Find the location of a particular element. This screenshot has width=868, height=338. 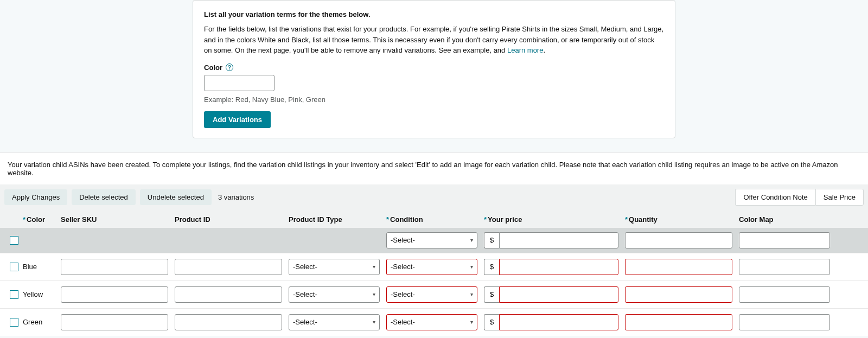

select-all-checkbox is located at coordinates (14, 240).